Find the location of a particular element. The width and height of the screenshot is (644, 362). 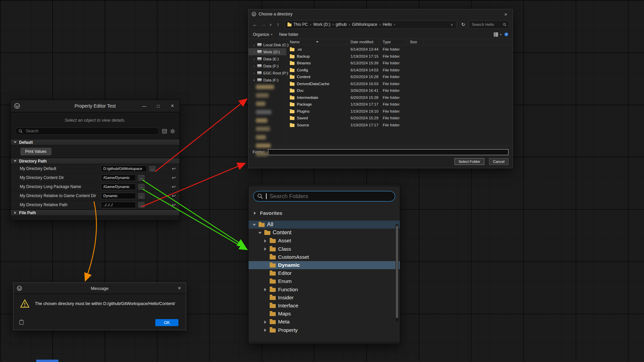

scrollbar-track is located at coordinates (397, 273).